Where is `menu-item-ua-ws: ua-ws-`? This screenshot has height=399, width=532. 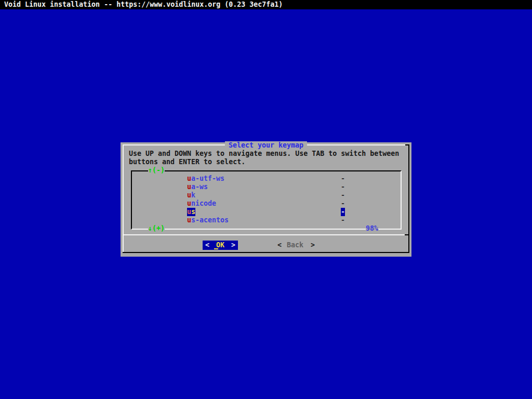
menu-item-ua-ws: ua-ws- is located at coordinates (266, 187).